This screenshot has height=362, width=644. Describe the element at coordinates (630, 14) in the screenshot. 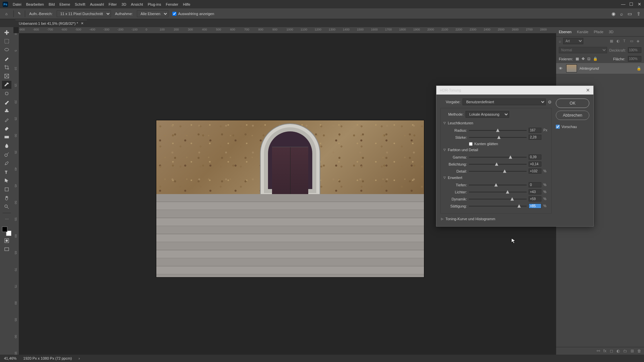

I see `workspace-icon: ▭` at that location.